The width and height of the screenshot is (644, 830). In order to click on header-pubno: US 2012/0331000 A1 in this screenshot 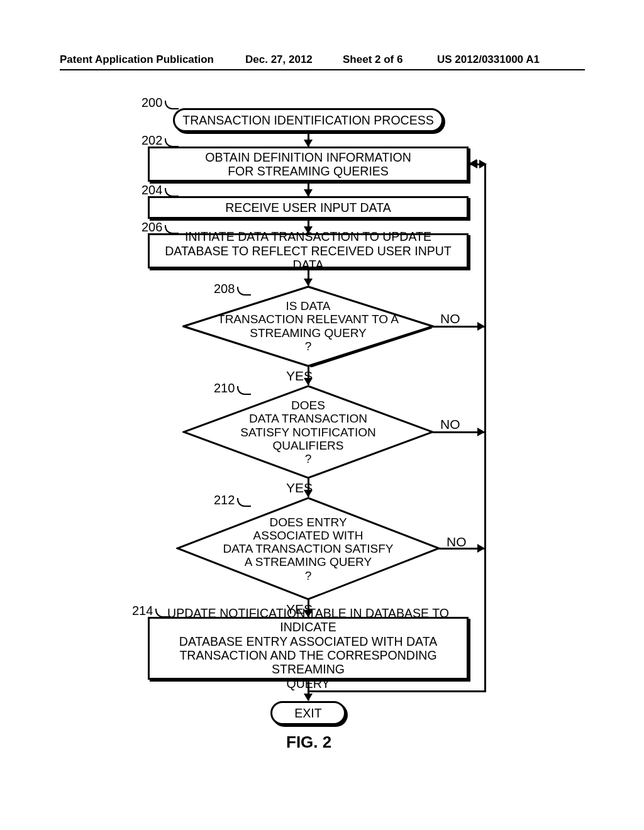, I will do `click(488, 60)`.